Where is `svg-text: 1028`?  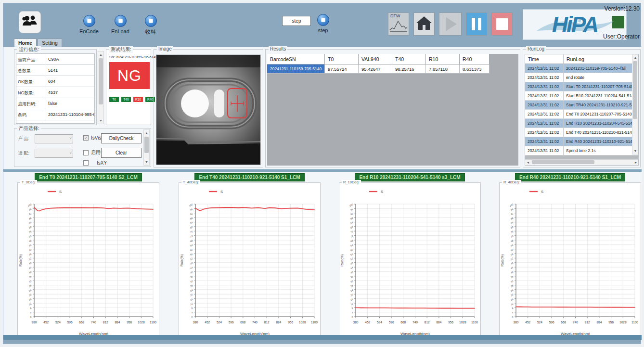
svg-text: 1028 is located at coordinates (623, 322).